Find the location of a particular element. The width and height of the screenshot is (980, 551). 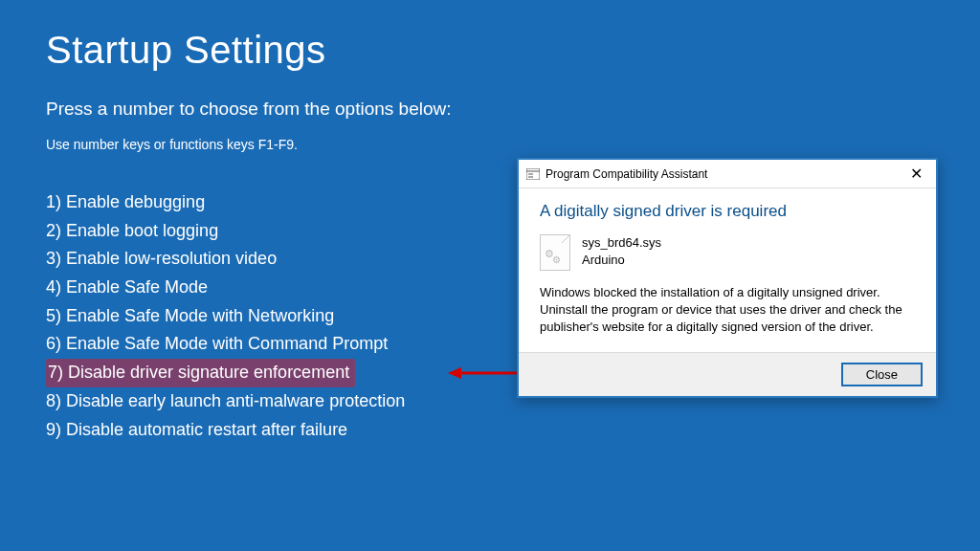

file-info: sys_brd64.sys Arduino is located at coordinates (622, 251).